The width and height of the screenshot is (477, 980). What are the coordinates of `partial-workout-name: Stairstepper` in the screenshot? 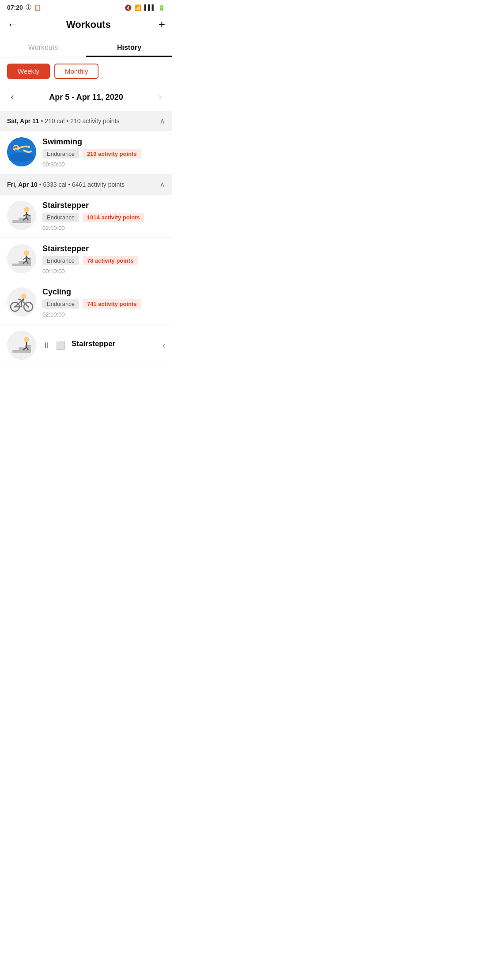 It's located at (94, 344).